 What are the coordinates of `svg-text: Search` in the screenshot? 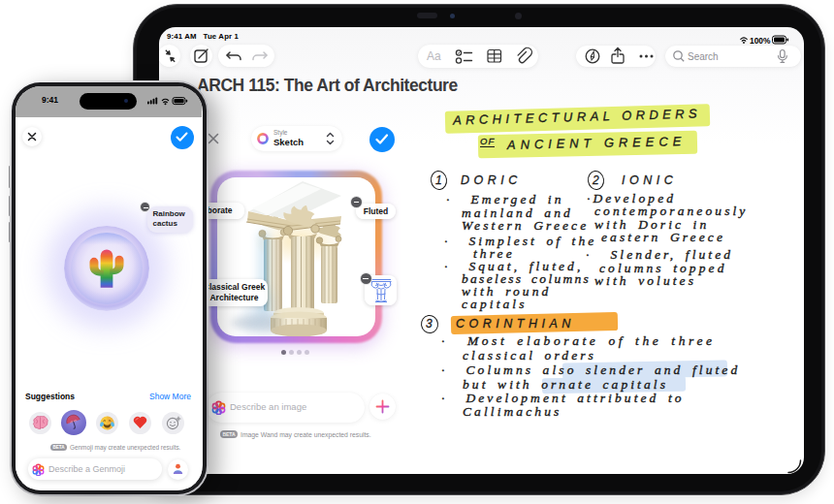 It's located at (703, 56).